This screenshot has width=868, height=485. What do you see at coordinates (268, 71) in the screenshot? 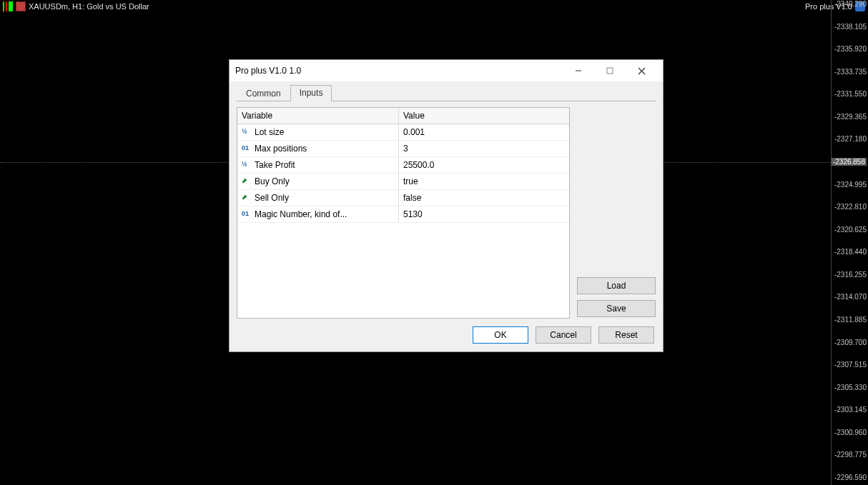
I see `dialog-title: Pro plus V1.0 1.0` at bounding box center [268, 71].